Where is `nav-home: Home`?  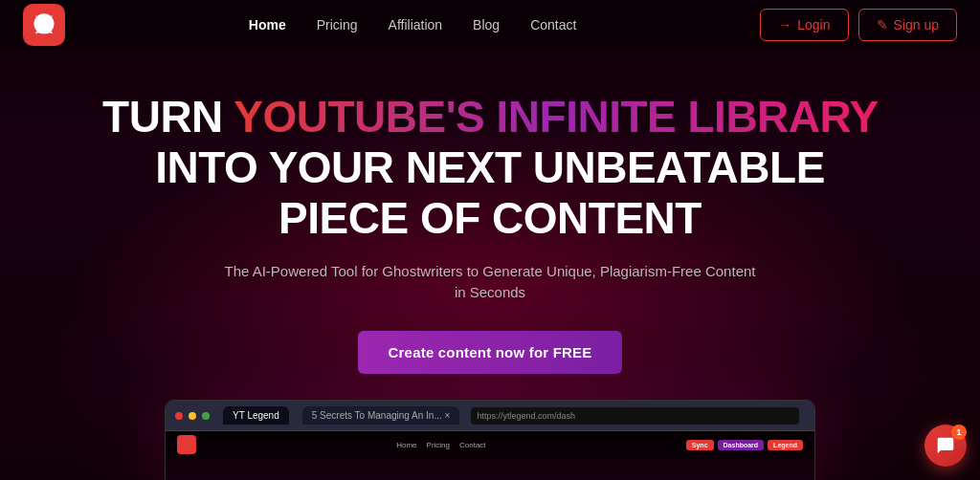
nav-home: Home is located at coordinates (268, 25).